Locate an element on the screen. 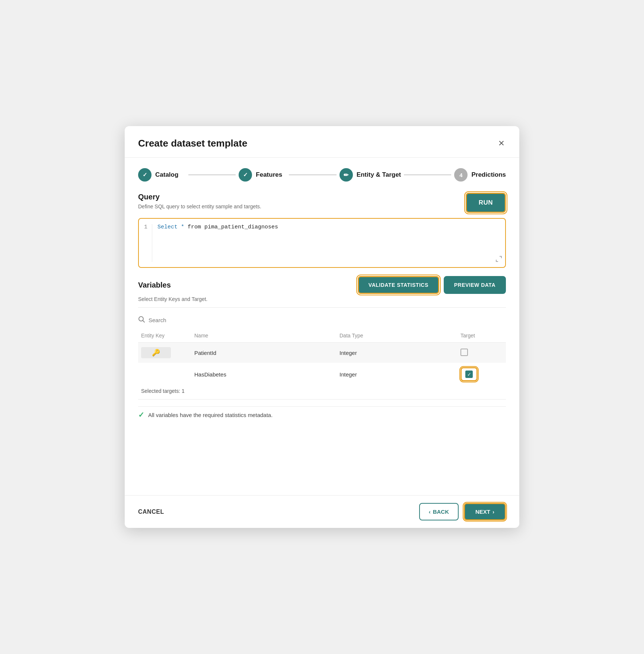  stepper: ✓ Catalog ✓ Features ✏ Entity & Target 4… is located at coordinates (322, 173).